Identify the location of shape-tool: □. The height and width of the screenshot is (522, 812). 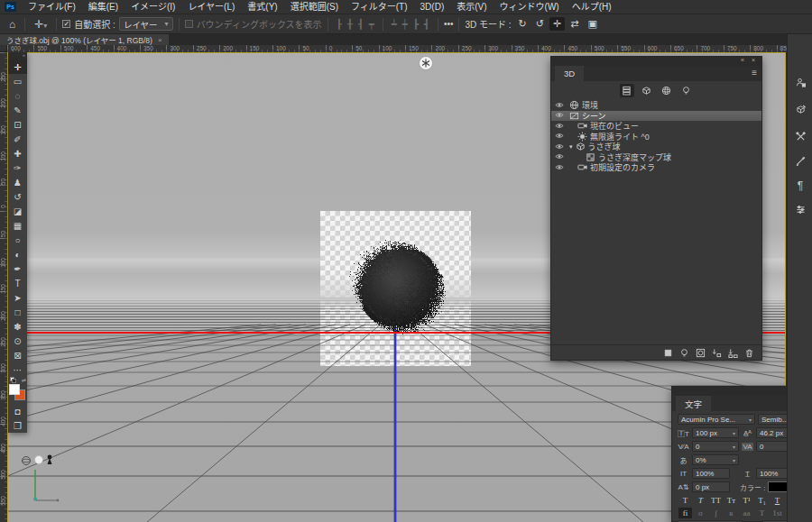
(18, 312).